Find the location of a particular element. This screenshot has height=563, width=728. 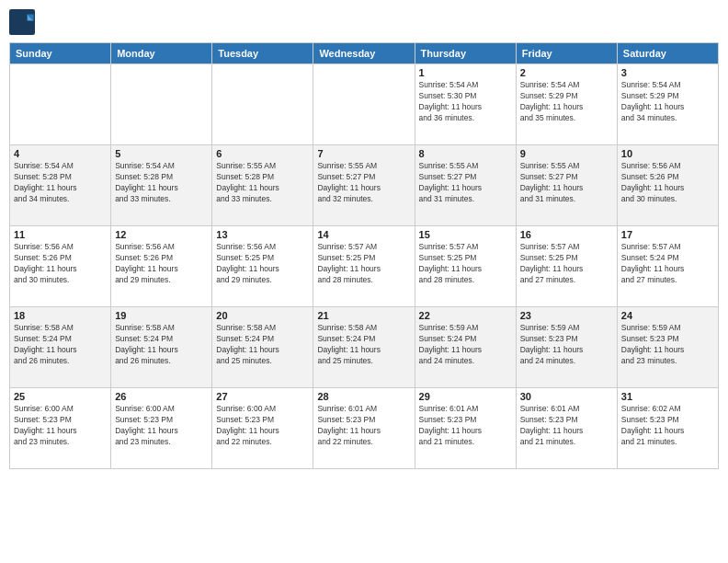

day-number: 6 is located at coordinates (263, 154).